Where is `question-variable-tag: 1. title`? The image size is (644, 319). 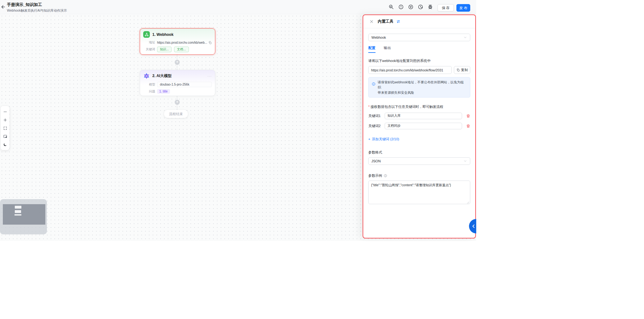 question-variable-tag: 1. title is located at coordinates (164, 91).